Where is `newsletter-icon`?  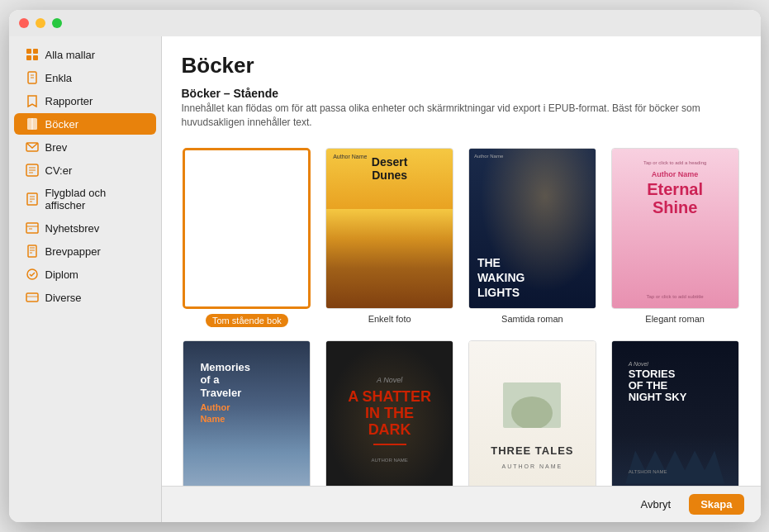
newsletter-icon is located at coordinates (32, 228).